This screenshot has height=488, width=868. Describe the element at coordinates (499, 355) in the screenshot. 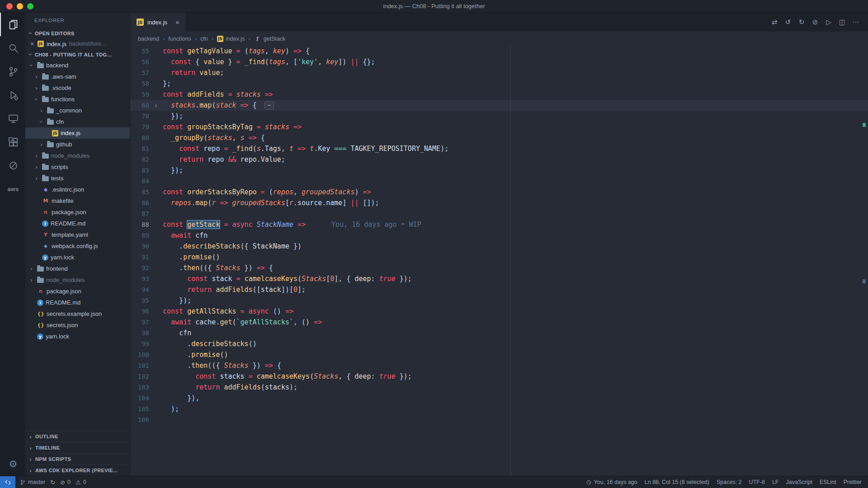

I see `code-line: 100 .promise()` at that location.